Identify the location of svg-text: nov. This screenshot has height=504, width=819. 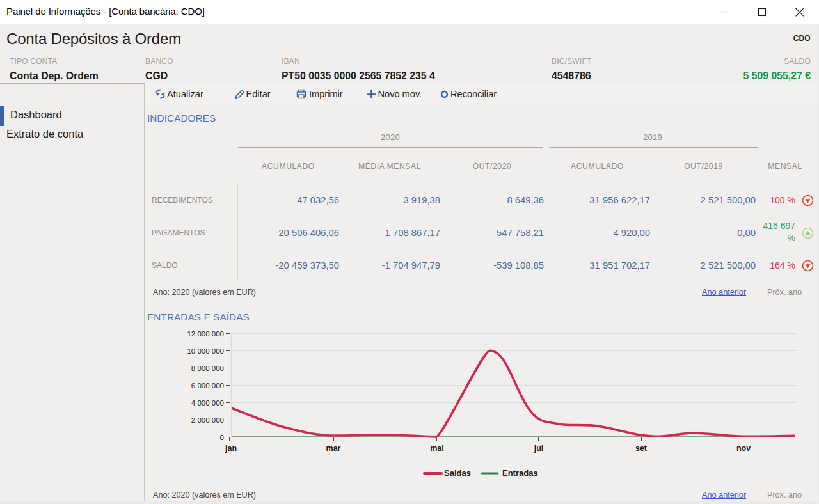
(743, 448).